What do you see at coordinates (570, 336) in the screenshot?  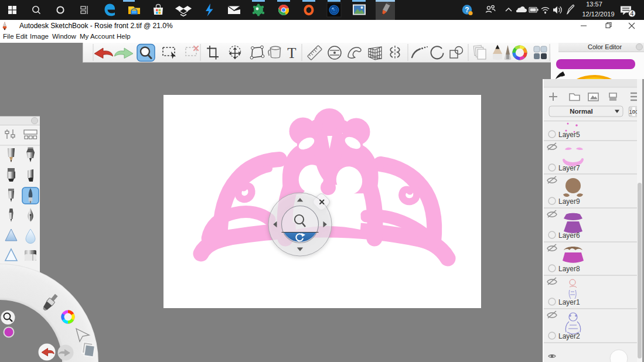 I see `svg-text: Layer2` at bounding box center [570, 336].